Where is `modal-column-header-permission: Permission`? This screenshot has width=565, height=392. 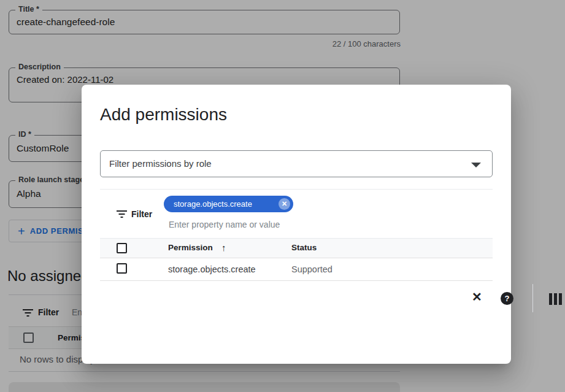 modal-column-header-permission: Permission is located at coordinates (190, 248).